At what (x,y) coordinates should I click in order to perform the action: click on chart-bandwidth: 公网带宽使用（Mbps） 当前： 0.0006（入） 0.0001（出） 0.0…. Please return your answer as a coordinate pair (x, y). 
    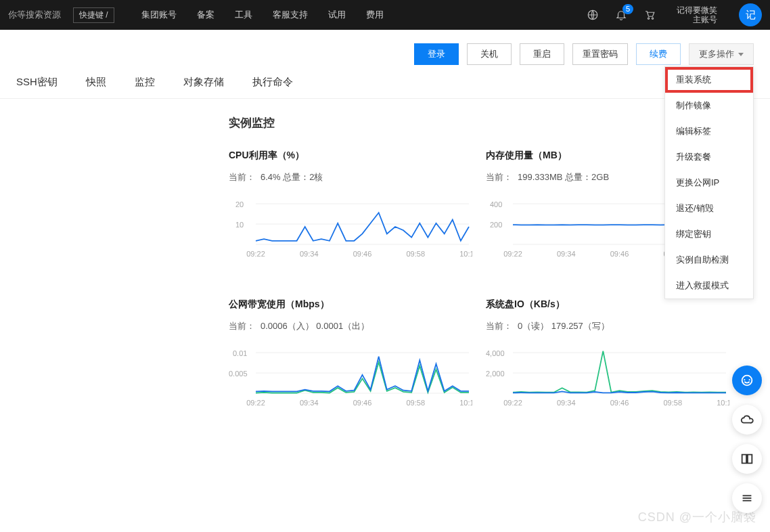
    Looking at the image, I should click on (350, 356).